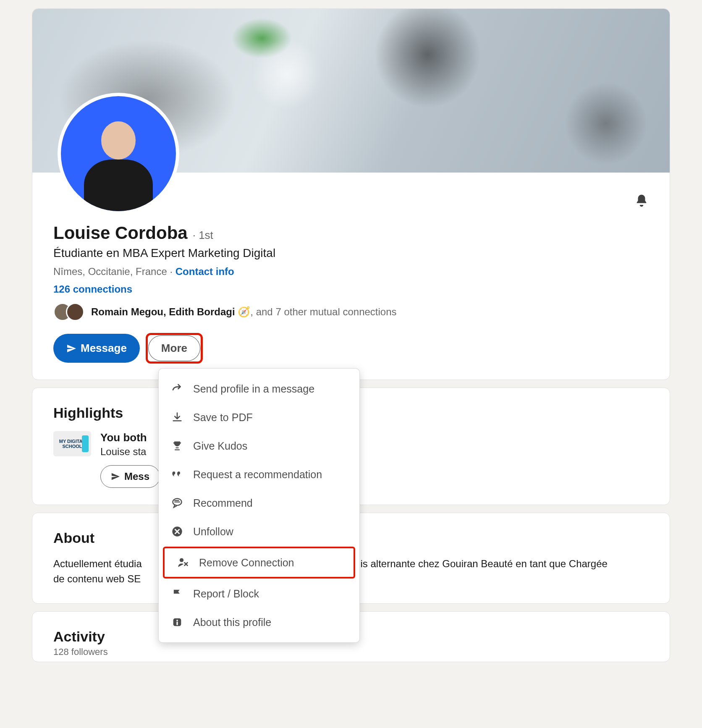 This screenshot has width=702, height=728. Describe the element at coordinates (351, 652) in the screenshot. I see `activity-followers: 128 followers` at that location.